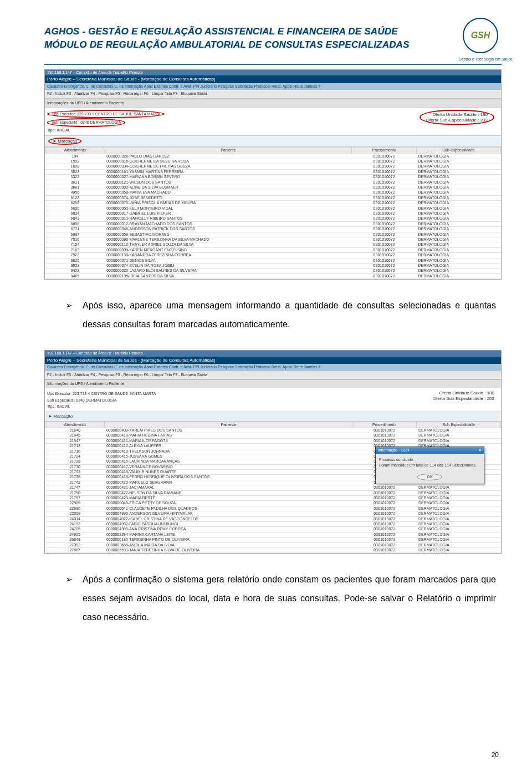 Image resolution: width=532 pixels, height=771 pixels. I want to click on table-row: 61220000000074-JOSE BENEDETTI0301010072D…, so click(273, 197).